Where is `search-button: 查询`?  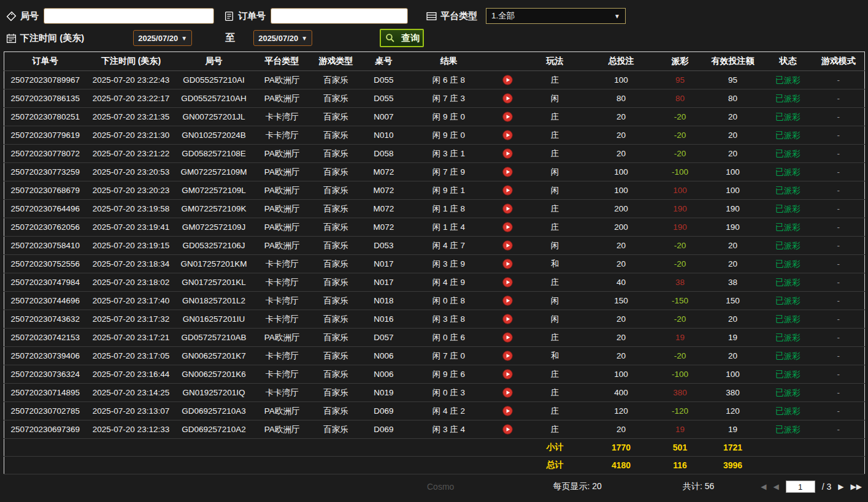
search-button: 查询 is located at coordinates (402, 38).